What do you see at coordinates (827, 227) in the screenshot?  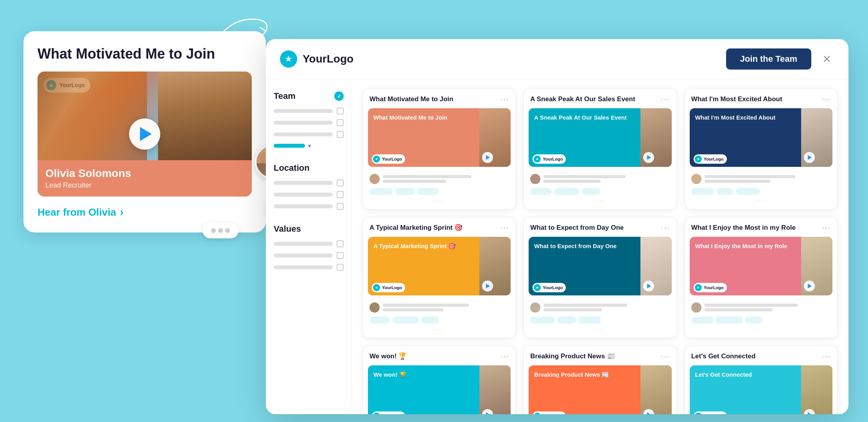 I see `card-6-dots: ···` at bounding box center [827, 227].